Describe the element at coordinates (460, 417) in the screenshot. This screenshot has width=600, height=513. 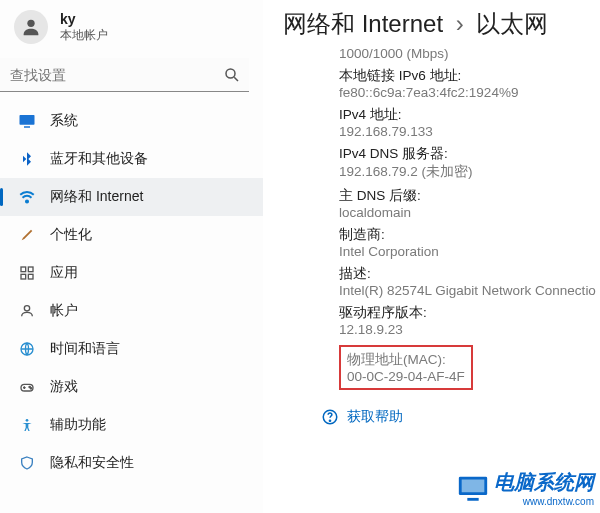
I see `get-help-link: 获取帮助` at that location.